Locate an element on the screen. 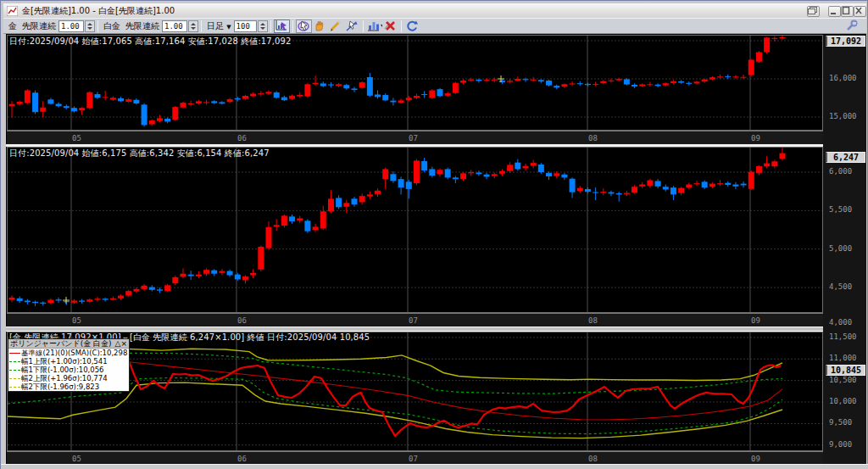 This screenshot has width=868, height=469. contract1-label: 先限連続 is located at coordinates (39, 26).